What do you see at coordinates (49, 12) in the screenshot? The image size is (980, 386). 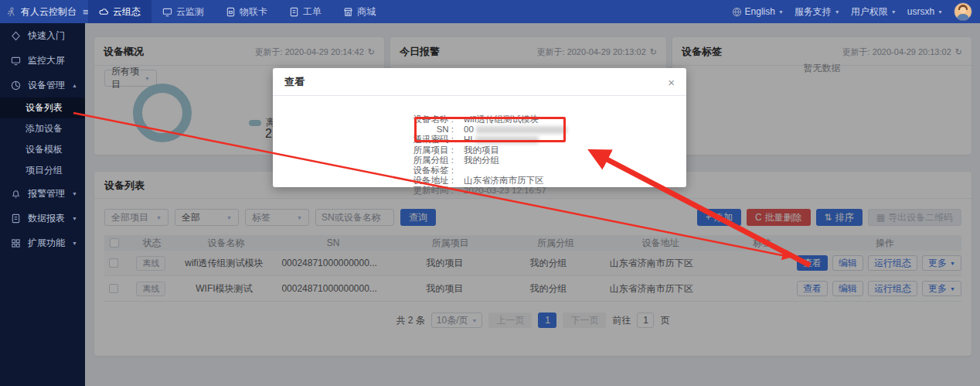 I see `app-title: 有人云控制台` at bounding box center [49, 12].